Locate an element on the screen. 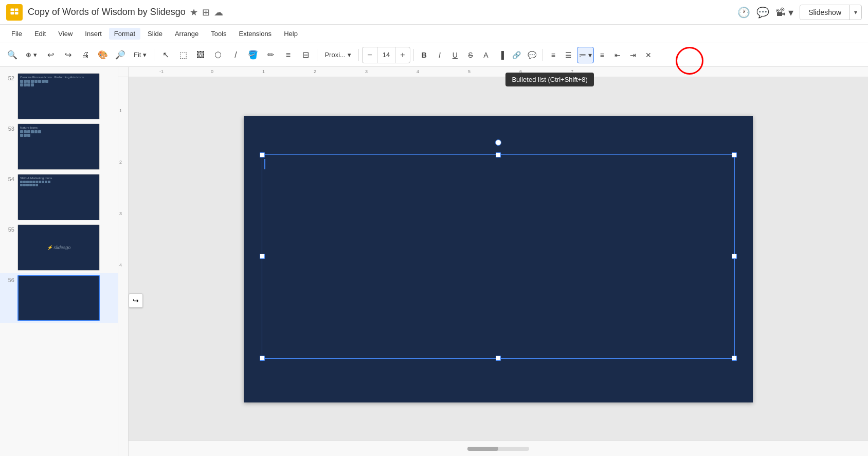 This screenshot has height=456, width=868. slide-panel: 52 Creative Process Icons Performing Art… is located at coordinates (59, 261).